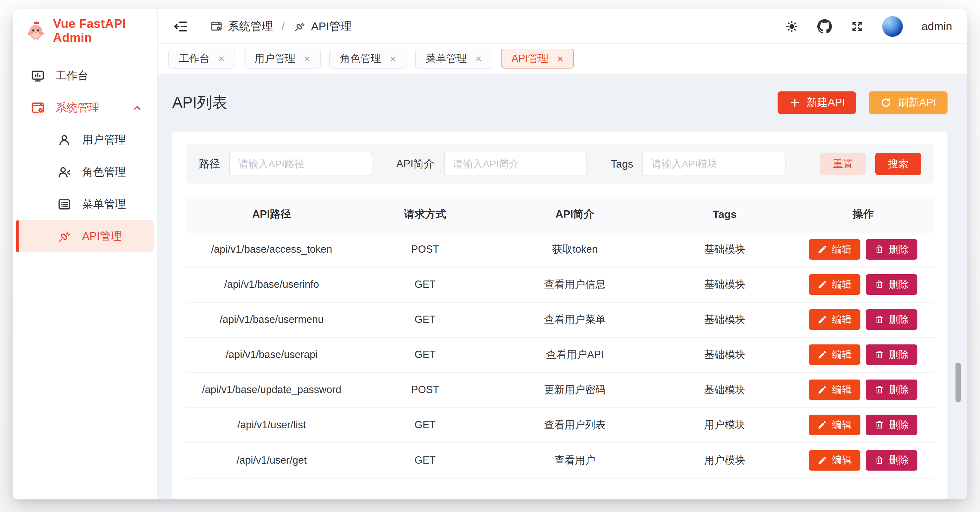 The width and height of the screenshot is (980, 512). I want to click on tags-filter-input, so click(714, 164).